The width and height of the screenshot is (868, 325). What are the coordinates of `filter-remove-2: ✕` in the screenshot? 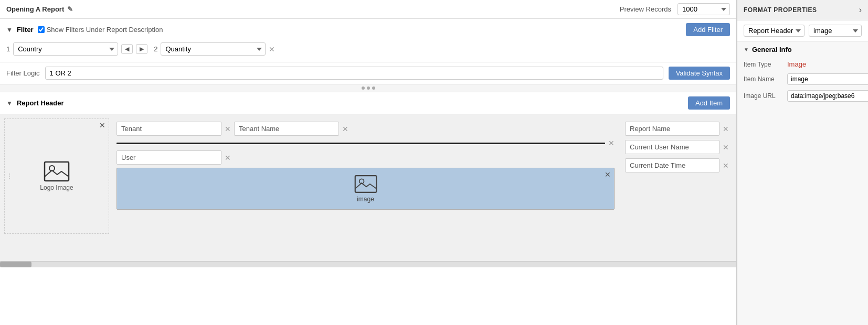 It's located at (272, 49).